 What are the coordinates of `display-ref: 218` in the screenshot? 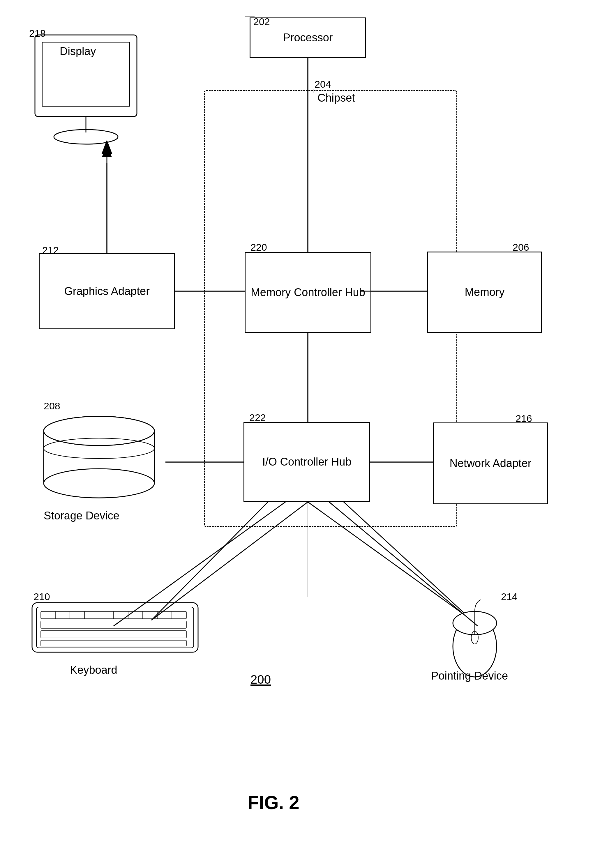 It's located at (37, 33).